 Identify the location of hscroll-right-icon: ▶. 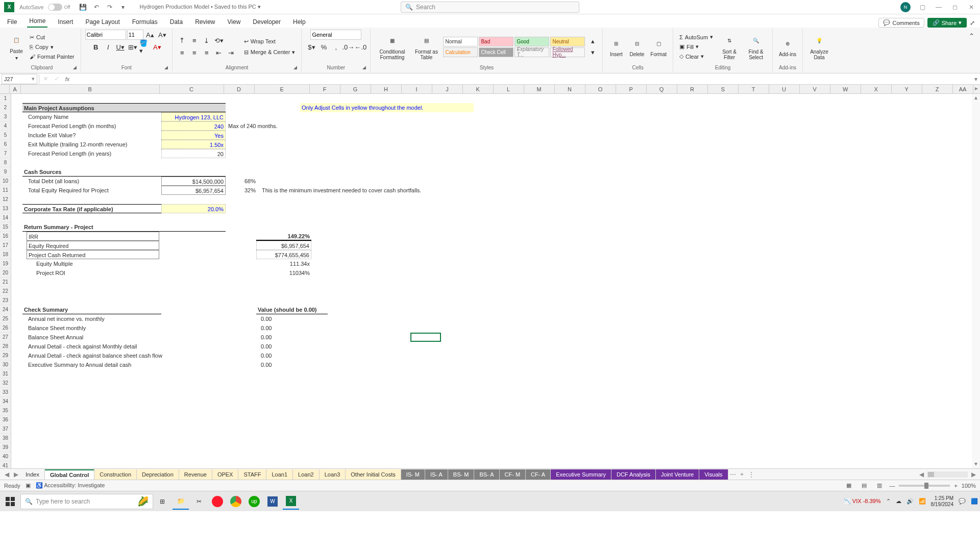
(973, 474).